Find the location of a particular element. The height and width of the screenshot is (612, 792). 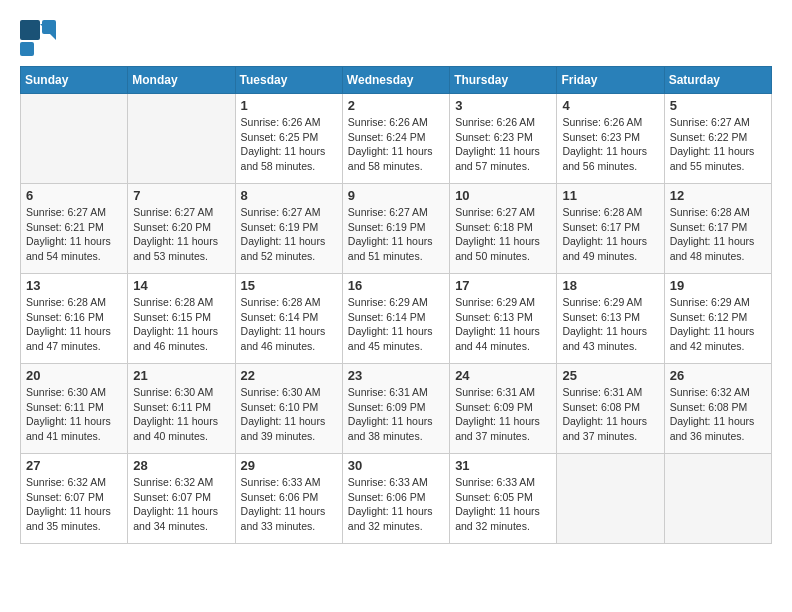

day-number: 31 is located at coordinates (503, 466).